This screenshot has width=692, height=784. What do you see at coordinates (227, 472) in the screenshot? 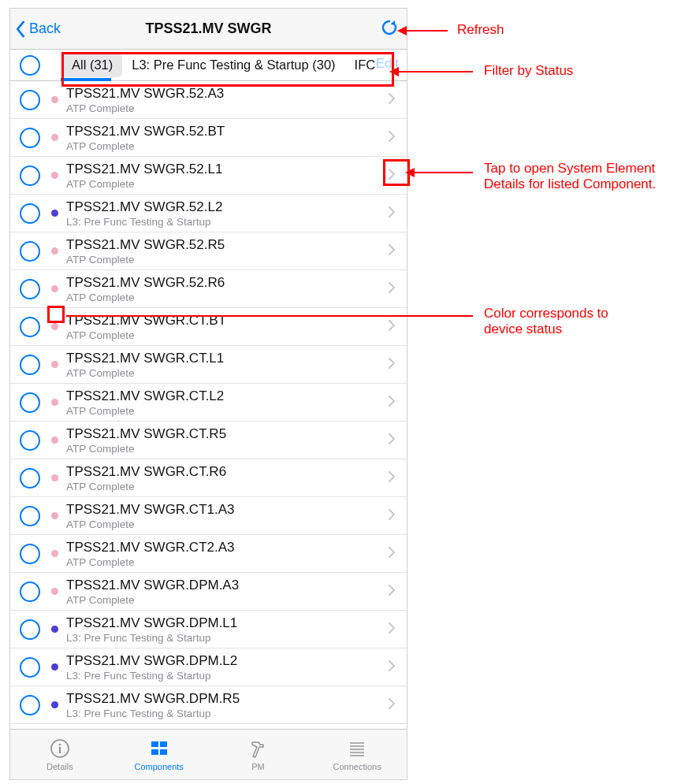
I see `row-title: TPSS21.MV SWGR.CT.R6` at bounding box center [227, 472].